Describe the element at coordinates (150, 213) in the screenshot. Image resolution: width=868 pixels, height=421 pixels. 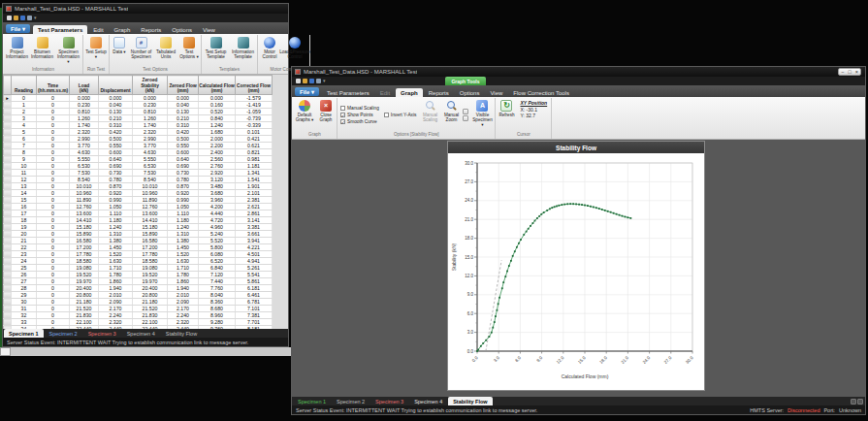
I see `cell: 13.600` at that location.